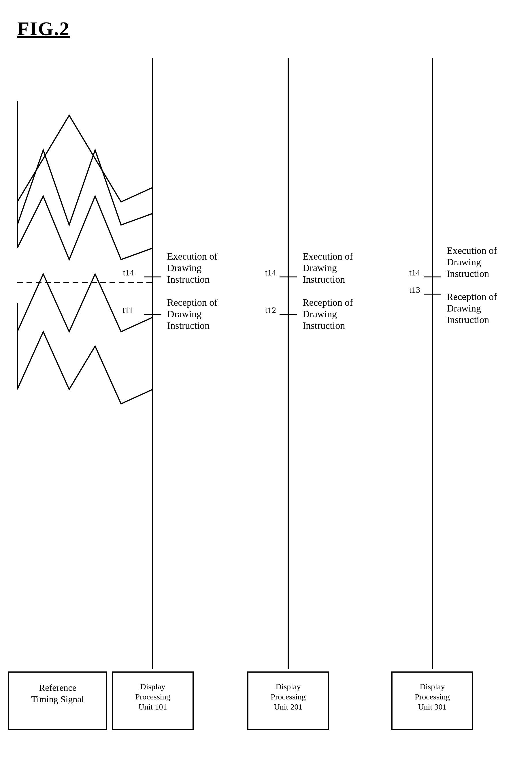  What do you see at coordinates (58, 699) in the screenshot?
I see `svg-text: Timing Signal` at bounding box center [58, 699].